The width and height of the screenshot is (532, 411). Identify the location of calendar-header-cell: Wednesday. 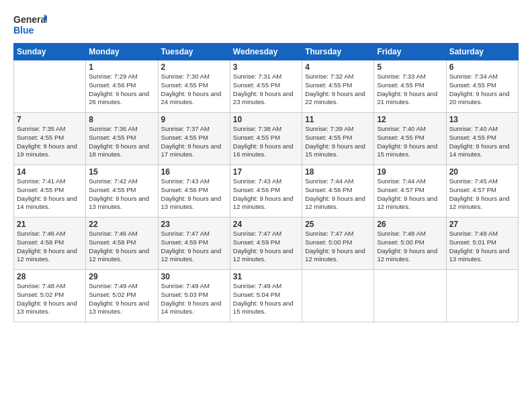
(266, 52).